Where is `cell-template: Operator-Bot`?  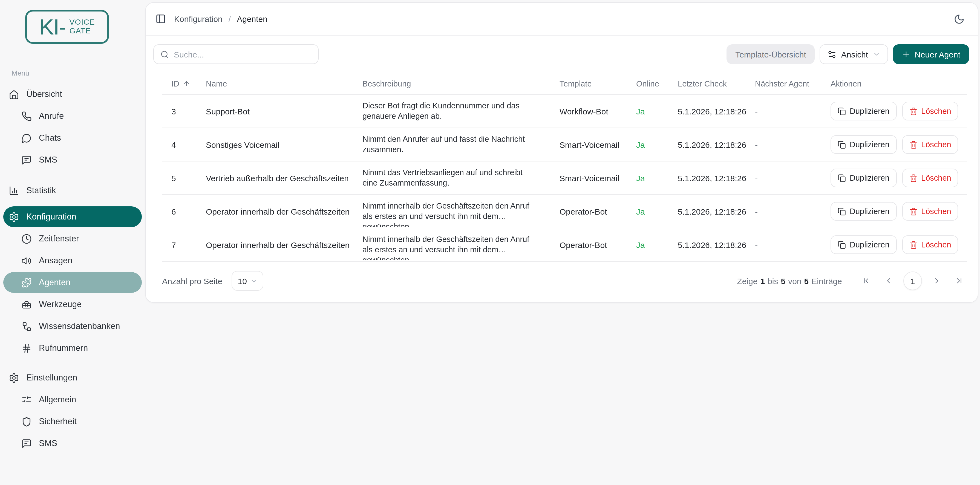 cell-template: Operator-Bot is located at coordinates (598, 245).